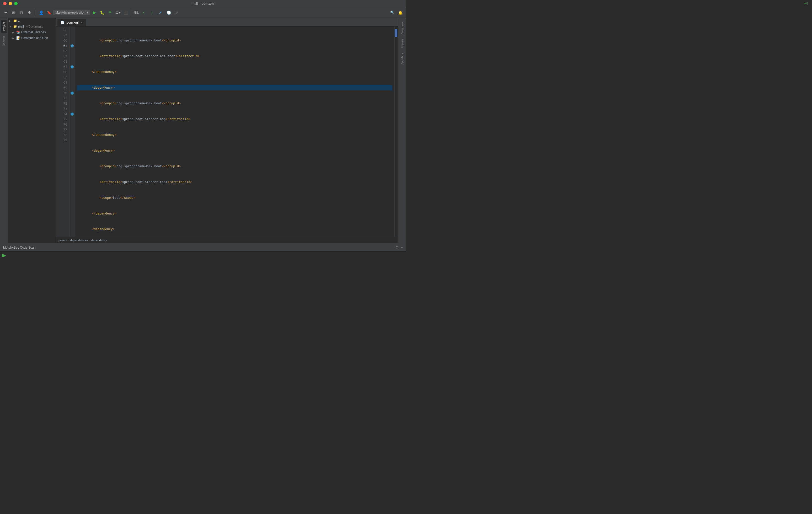 This screenshot has height=514, width=812. What do you see at coordinates (126, 12) in the screenshot?
I see `stop-button: ⬛` at bounding box center [126, 12].